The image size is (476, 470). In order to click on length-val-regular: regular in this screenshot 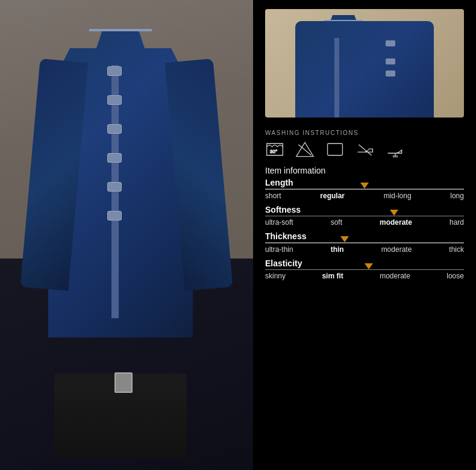, I will do `click(333, 196)`.